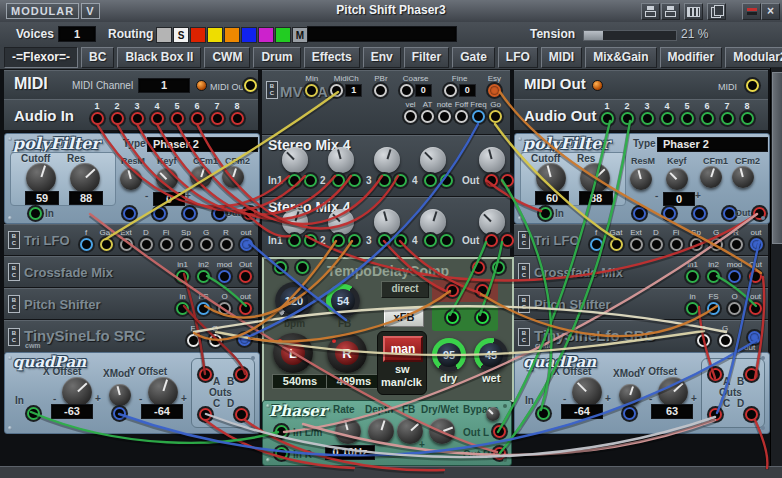 The height and width of the screenshot is (478, 782). I want to click on xmod-knob, so click(630, 395).